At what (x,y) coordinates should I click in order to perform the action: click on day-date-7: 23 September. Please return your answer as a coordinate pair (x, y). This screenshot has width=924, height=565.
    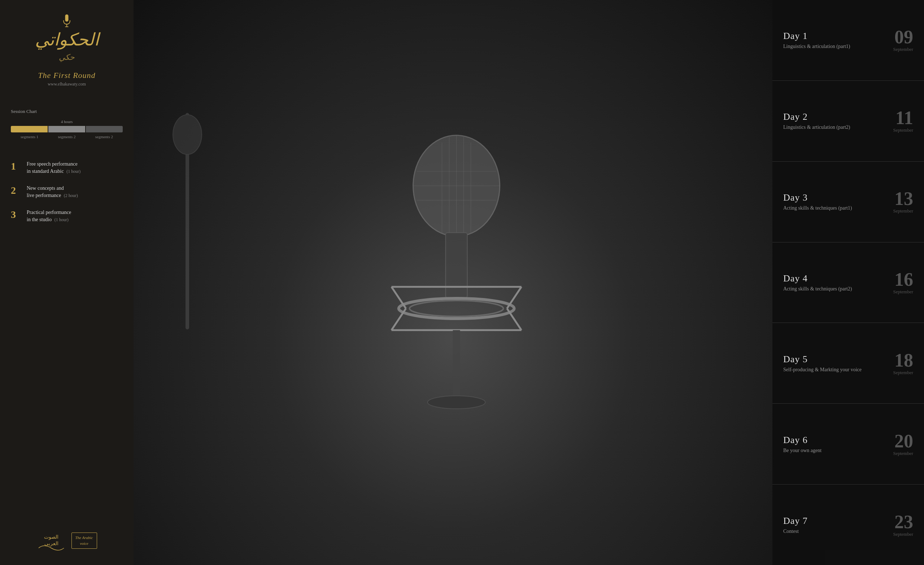
    Looking at the image, I should click on (897, 525).